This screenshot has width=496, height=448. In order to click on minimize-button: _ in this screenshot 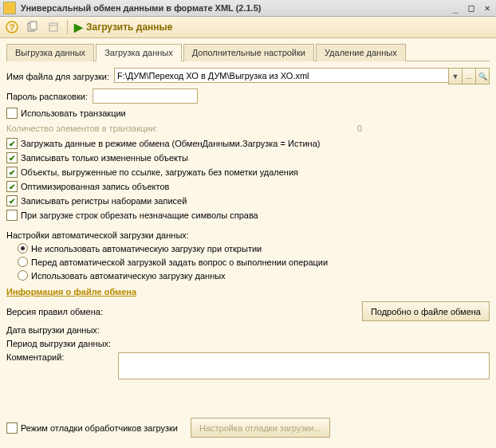, I will do `click(455, 8)`.